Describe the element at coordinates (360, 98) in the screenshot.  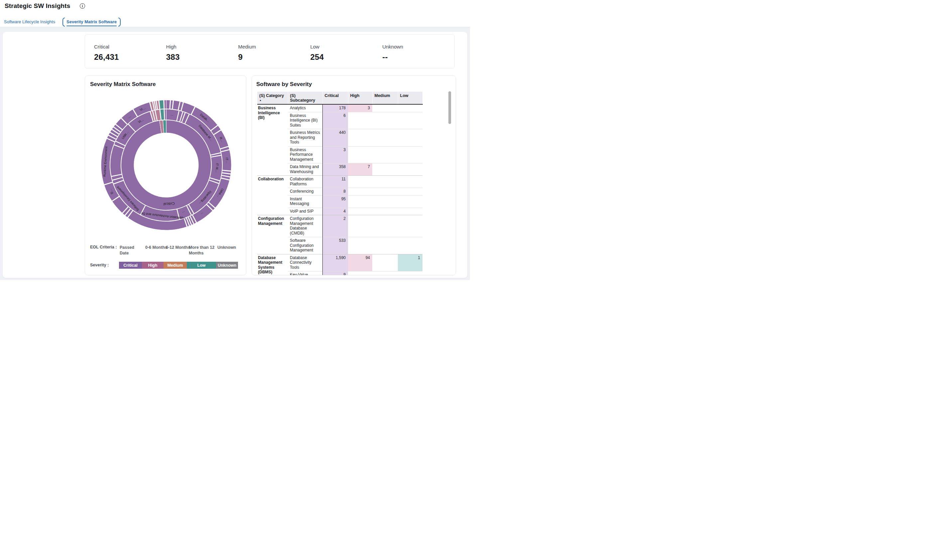
I see `column-header-high: High` at that location.